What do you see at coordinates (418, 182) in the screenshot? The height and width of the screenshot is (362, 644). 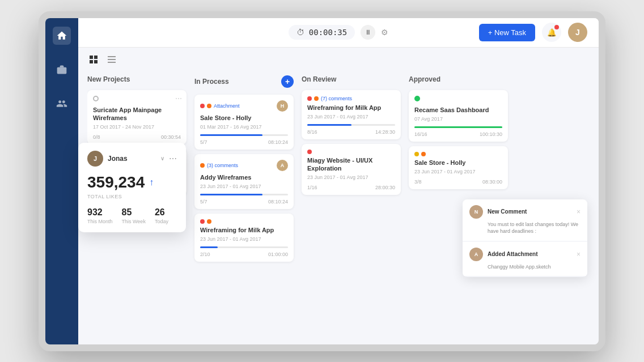 I see `card-count: 3/8` at bounding box center [418, 182].